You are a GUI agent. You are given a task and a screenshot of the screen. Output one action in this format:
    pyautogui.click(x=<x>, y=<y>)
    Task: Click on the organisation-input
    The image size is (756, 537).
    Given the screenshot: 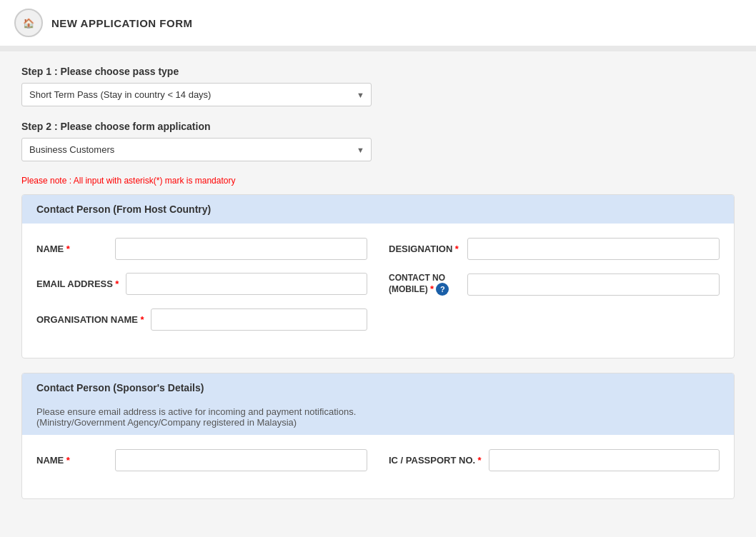 What is the action you would take?
    pyautogui.click(x=259, y=320)
    